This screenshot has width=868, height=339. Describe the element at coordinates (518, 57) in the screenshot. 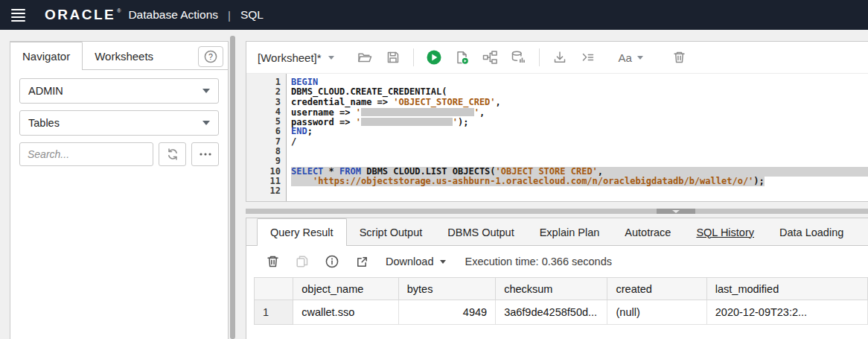

I see `autotrace-icon` at that location.